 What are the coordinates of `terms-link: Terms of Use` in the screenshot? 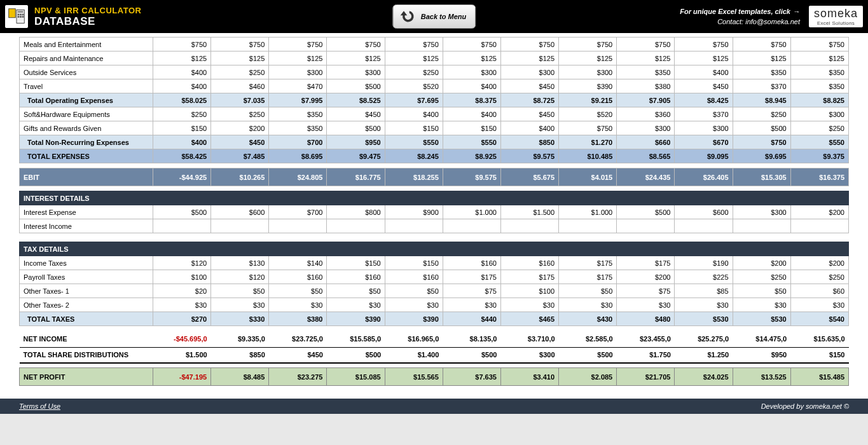 It's located at (39, 406).